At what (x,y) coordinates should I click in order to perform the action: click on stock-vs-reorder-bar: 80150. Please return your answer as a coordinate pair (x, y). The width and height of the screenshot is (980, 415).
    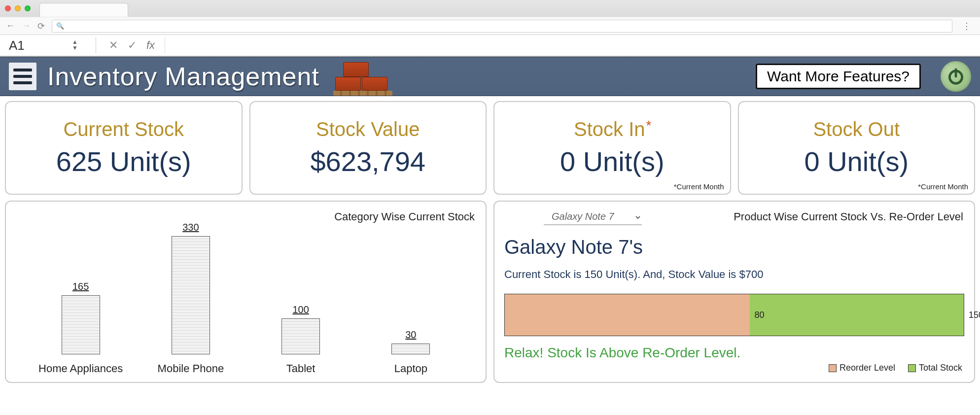
    Looking at the image, I should click on (735, 315).